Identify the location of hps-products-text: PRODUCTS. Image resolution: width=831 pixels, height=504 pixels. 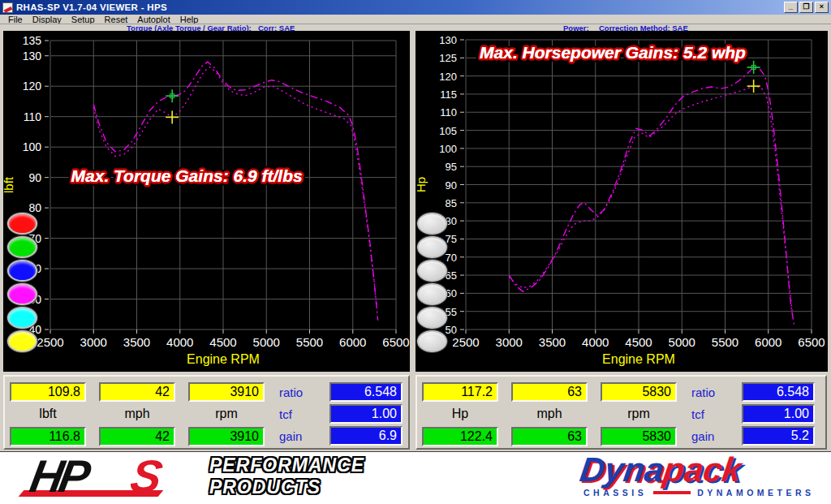
(287, 487).